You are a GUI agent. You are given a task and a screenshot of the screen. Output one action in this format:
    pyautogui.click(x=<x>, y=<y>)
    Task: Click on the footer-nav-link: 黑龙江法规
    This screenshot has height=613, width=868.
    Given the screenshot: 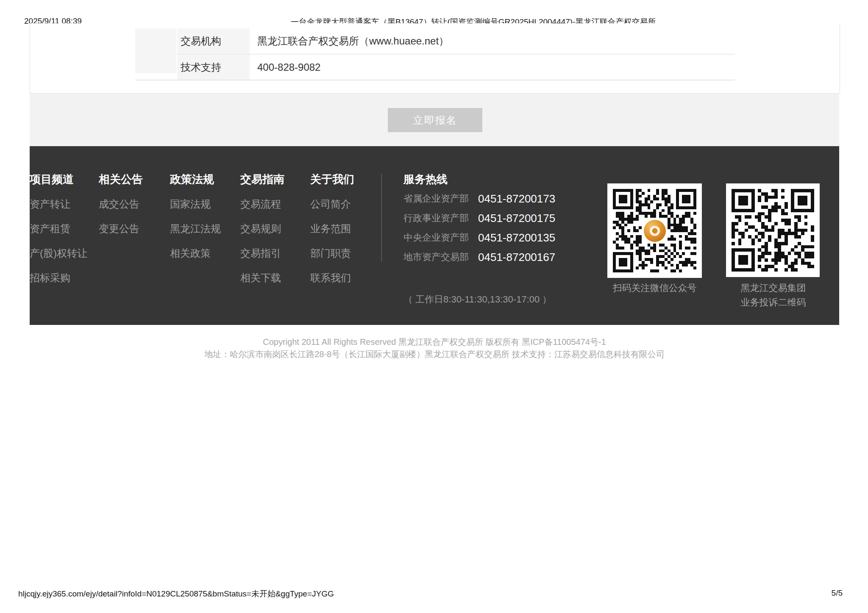 What is the action you would take?
    pyautogui.click(x=204, y=229)
    